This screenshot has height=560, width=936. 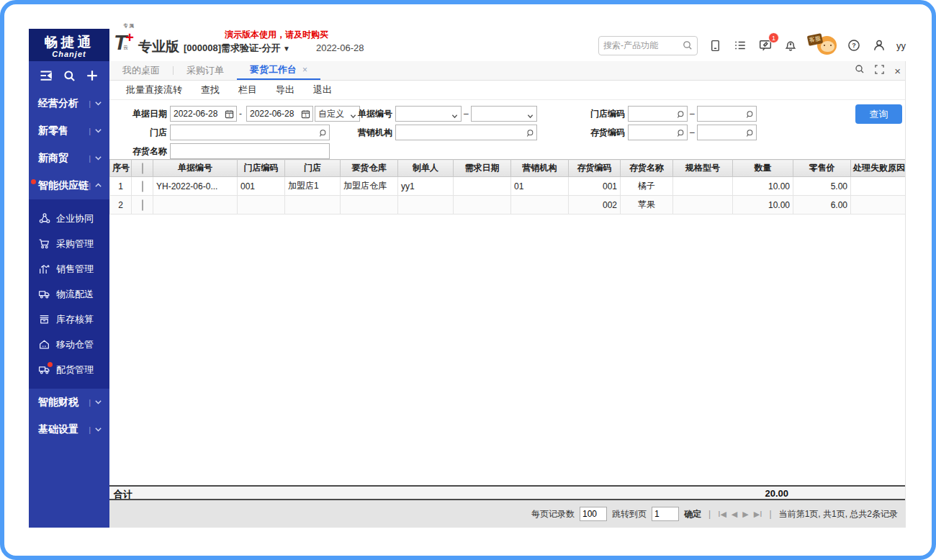 What do you see at coordinates (98, 131) in the screenshot?
I see `chevron-down-icon` at bounding box center [98, 131].